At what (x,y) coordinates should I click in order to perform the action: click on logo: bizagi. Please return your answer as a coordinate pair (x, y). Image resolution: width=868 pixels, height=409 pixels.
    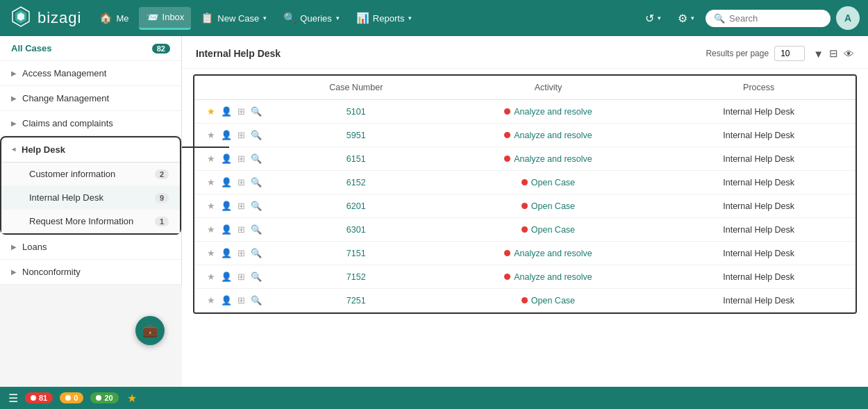
    Looking at the image, I should click on (44, 18).